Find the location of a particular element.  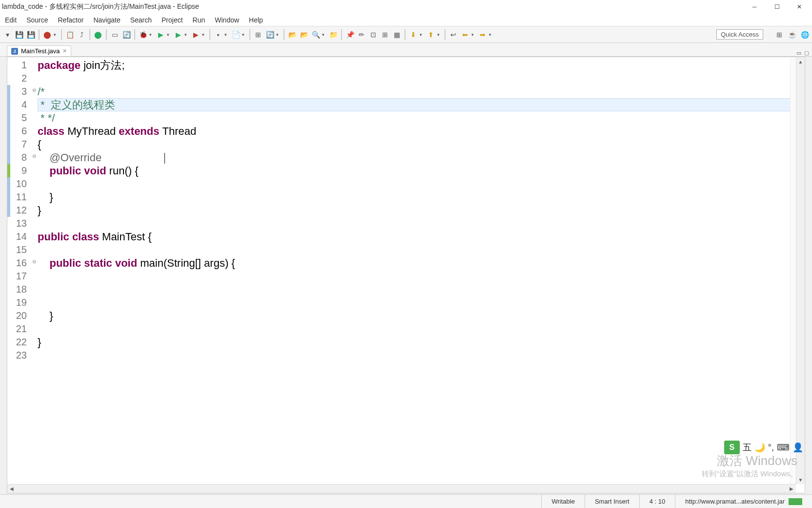

task-icon: ⊡ is located at coordinates (373, 35).